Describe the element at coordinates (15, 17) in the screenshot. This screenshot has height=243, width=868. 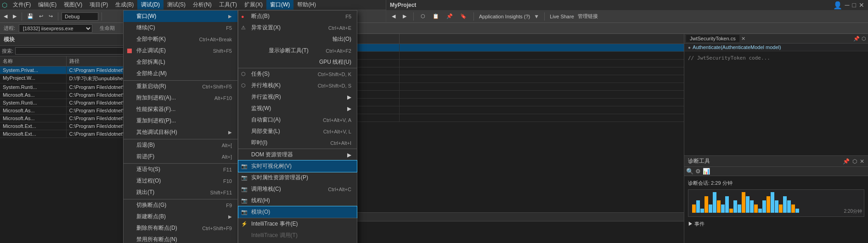
I see `forward-btn: ▶` at that location.